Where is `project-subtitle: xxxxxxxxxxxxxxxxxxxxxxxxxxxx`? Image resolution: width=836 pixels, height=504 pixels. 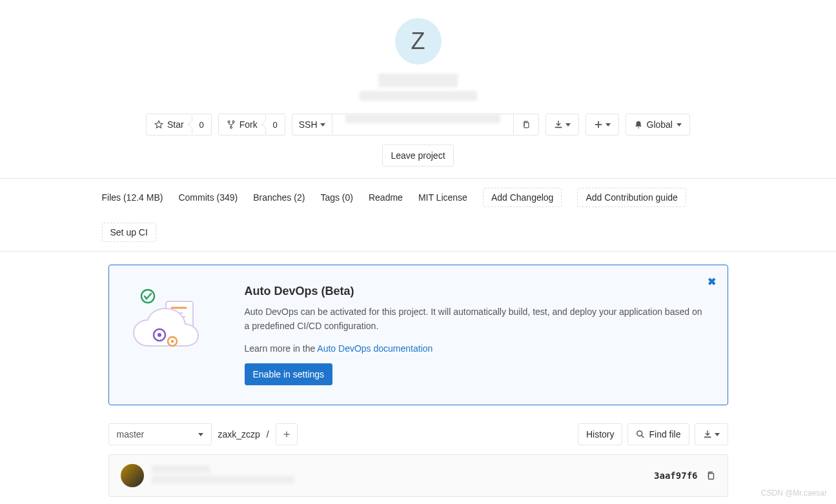 project-subtitle: xxxxxxxxxxxxxxxxxxxxxxxxxxxx is located at coordinates (418, 96).